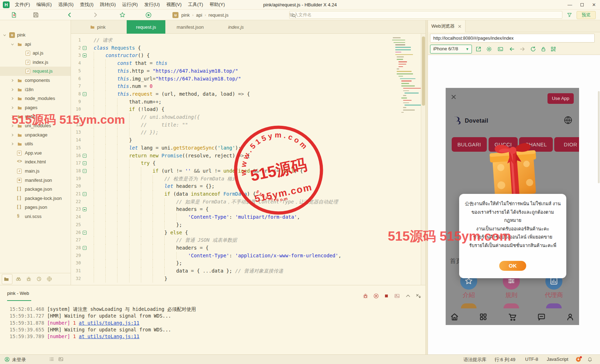 This screenshot has height=364, width=600. I want to click on maximize-button, so click(582, 5).